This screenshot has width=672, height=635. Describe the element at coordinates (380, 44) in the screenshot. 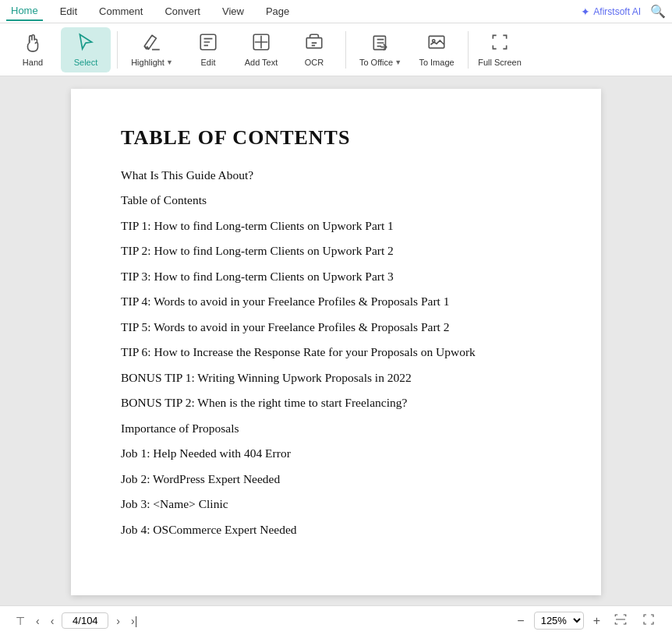

I see `to-office-icon` at that location.